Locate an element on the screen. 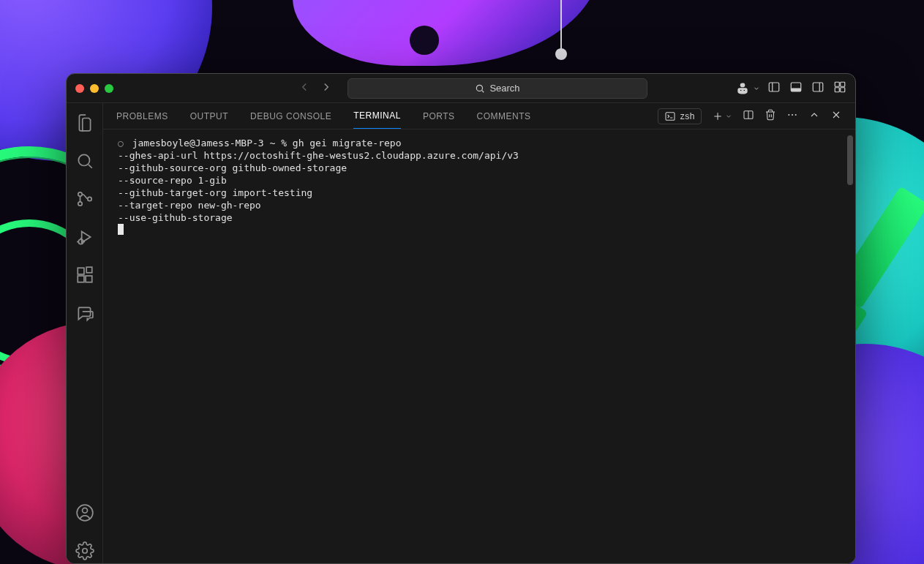 The height and width of the screenshot is (564, 924). tab-label: OUTPUT is located at coordinates (209, 116).